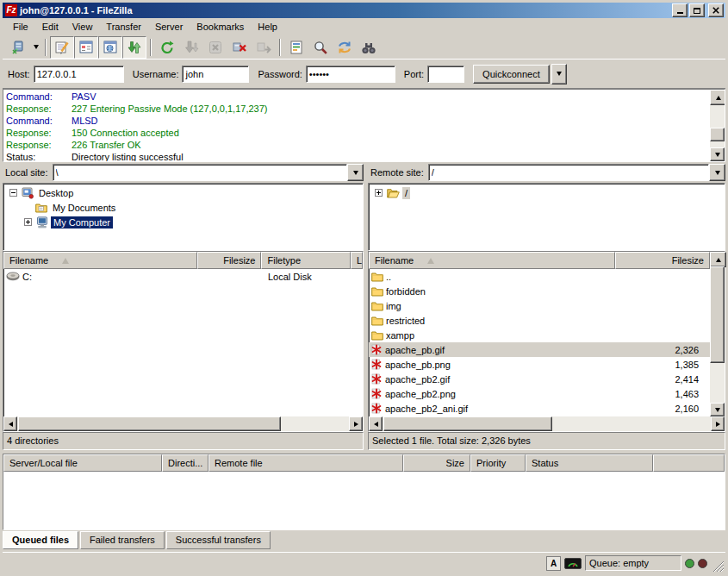  What do you see at coordinates (377, 350) in the screenshot?
I see `image-file-icon` at bounding box center [377, 350].